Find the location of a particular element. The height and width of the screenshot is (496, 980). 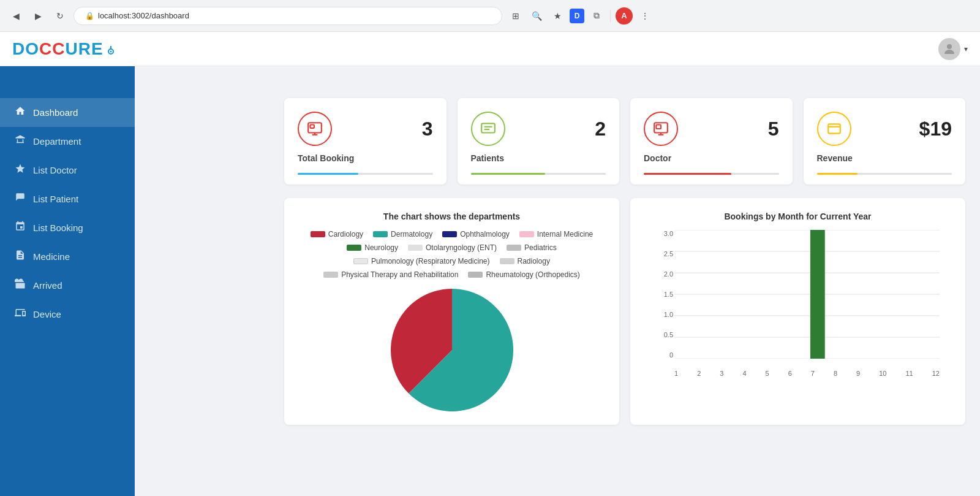

pie-chart-title: The chart shows the departments is located at coordinates (452, 216).